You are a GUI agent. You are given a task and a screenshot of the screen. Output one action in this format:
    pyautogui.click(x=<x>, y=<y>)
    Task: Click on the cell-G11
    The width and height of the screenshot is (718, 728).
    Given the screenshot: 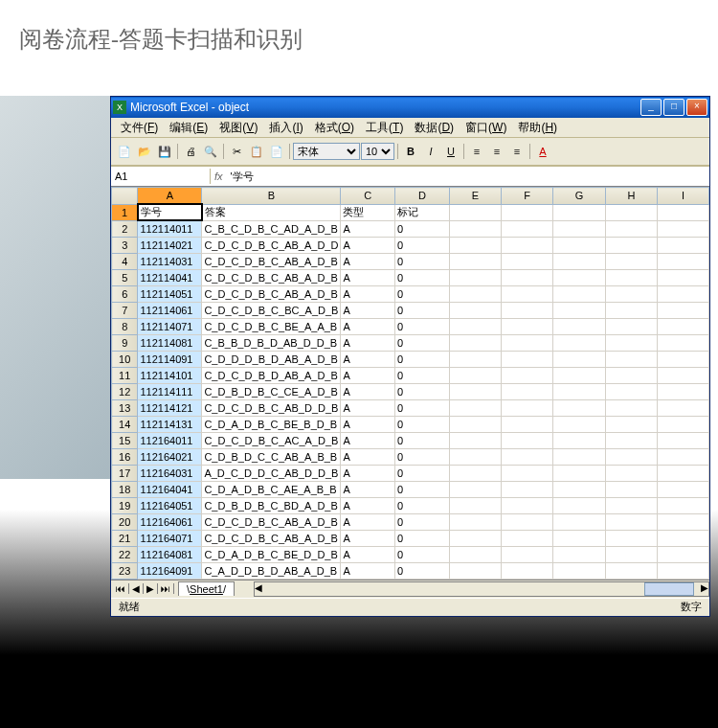 What is the action you would take?
    pyautogui.click(x=579, y=375)
    